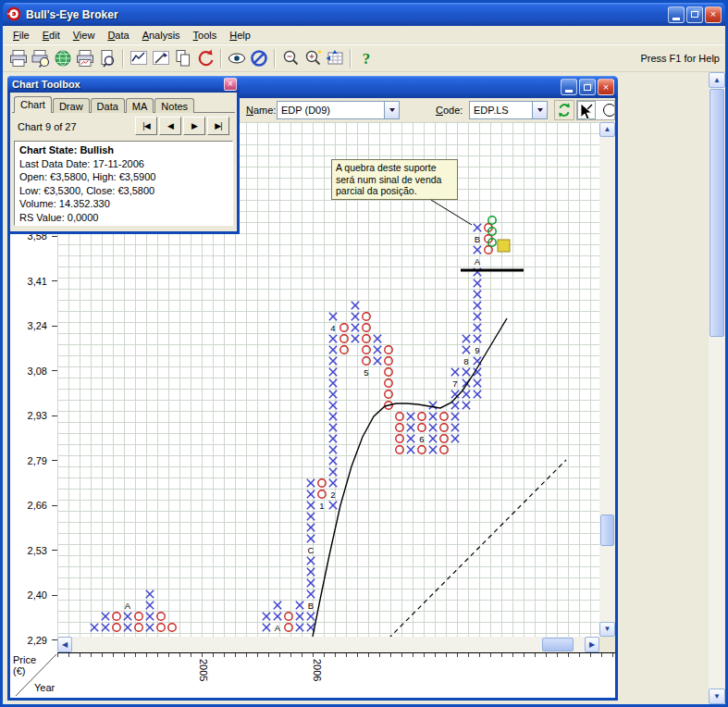 The width and height of the screenshot is (728, 707). Describe the element at coordinates (695, 15) in the screenshot. I see `maximize-button` at that location.